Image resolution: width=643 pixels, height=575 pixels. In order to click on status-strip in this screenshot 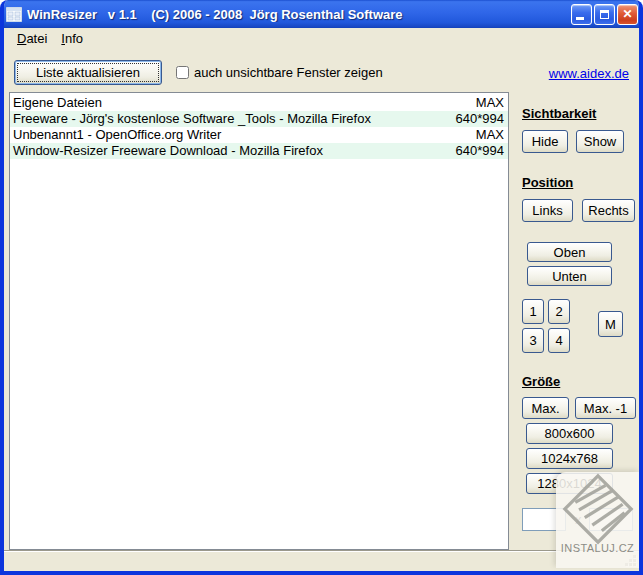, I will do `click(322, 560)`.